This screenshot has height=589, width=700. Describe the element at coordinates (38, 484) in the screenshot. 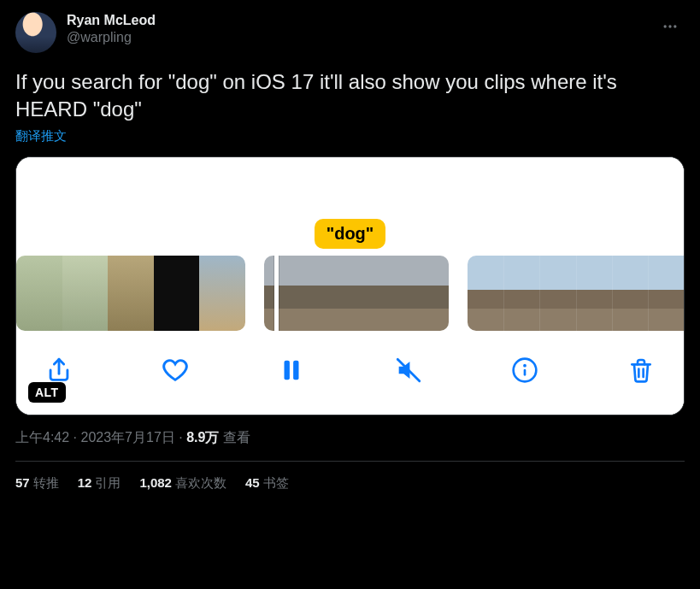

I see `stat-retweets: 57转推` at that location.